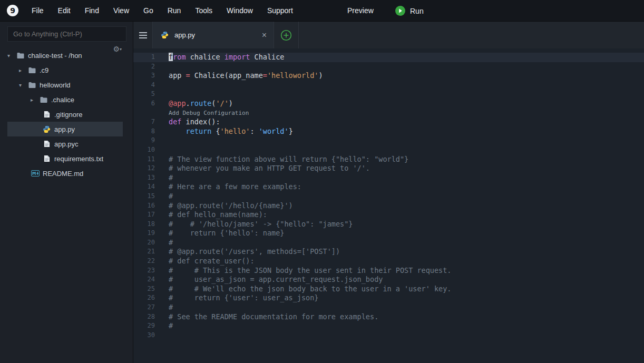 Image resolution: width=644 pixels, height=363 pixels. Describe the element at coordinates (389, 298) in the screenshot. I see `code-line-26: 26# return {'user': user_as_json}` at that location.